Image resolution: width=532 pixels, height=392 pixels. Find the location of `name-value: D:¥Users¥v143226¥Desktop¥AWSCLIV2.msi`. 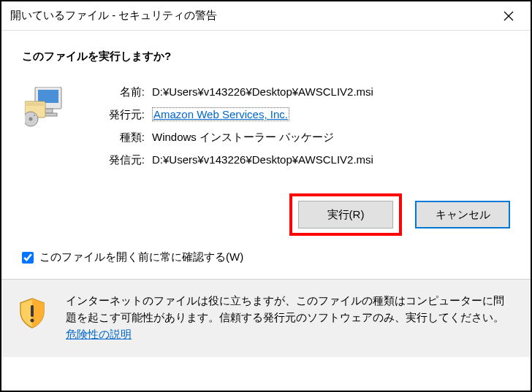

name-value: D:¥Users¥v143226¥Desktop¥AWSCLIV2.msi is located at coordinates (263, 92).